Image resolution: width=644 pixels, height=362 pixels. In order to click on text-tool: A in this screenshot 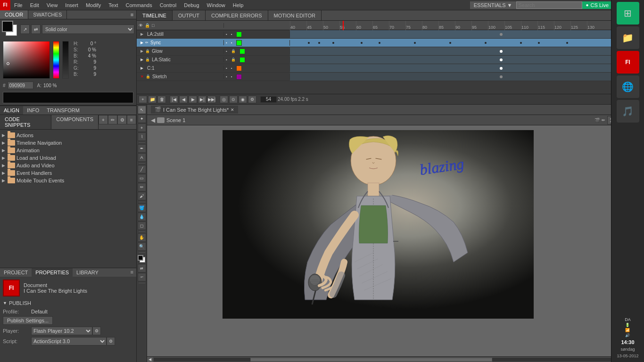, I will do `click(142, 157)`.